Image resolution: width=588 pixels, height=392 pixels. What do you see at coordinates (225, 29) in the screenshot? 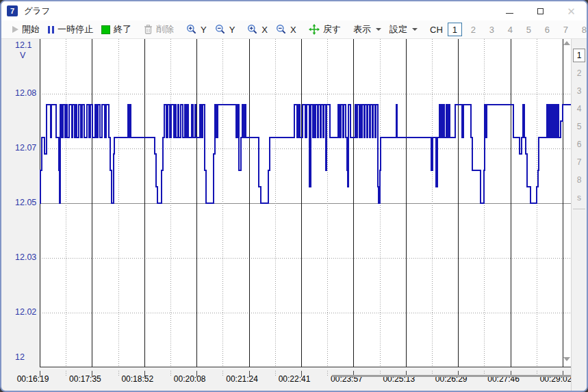
I see `zoom-out-y-button: Y` at bounding box center [225, 29].